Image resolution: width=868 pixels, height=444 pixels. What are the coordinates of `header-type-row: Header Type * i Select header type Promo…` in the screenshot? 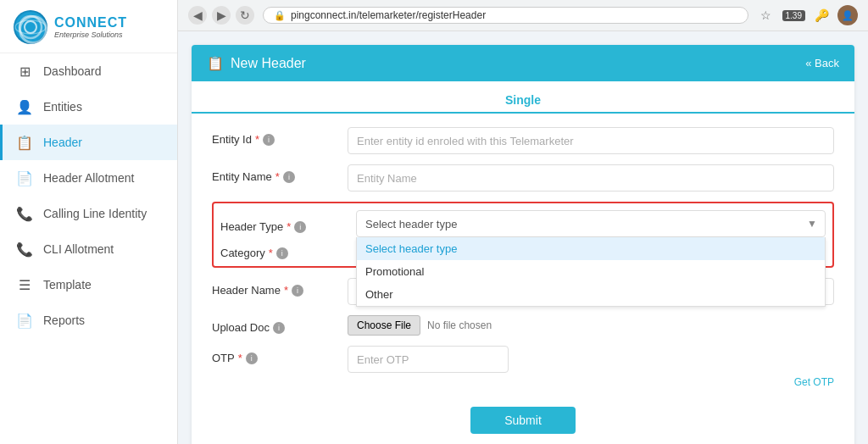 It's located at (523, 224).